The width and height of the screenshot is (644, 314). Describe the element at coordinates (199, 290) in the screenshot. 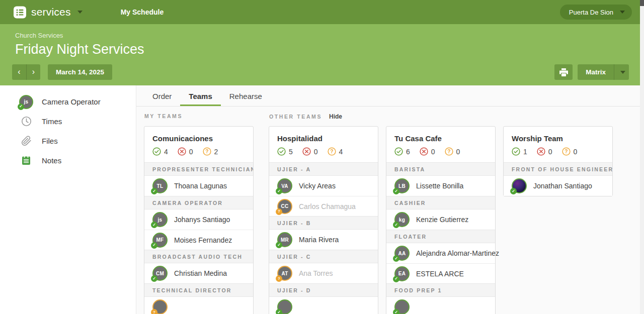

I see `position-header: TECHNICAL DIRECTOR` at that location.